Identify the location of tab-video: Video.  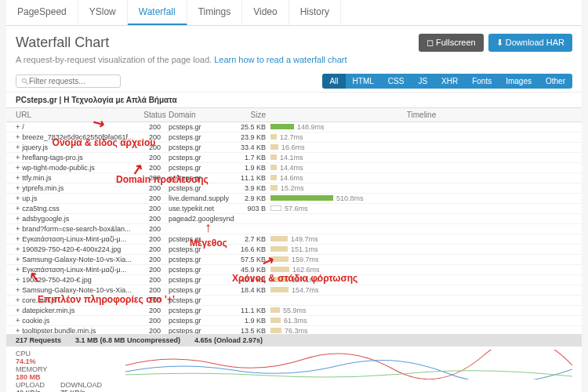
(265, 13).